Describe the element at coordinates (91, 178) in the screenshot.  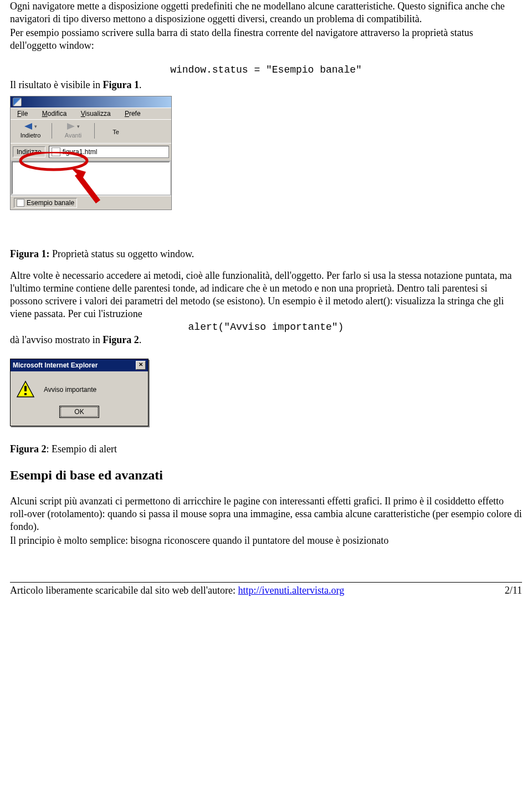
I see `browser-viewport` at that location.